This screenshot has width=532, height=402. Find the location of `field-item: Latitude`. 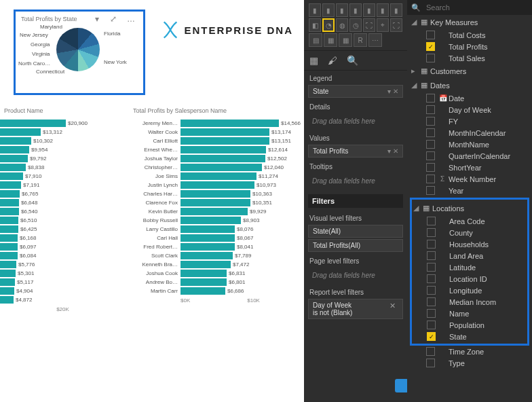

field-item: Latitude is located at coordinates (470, 268).